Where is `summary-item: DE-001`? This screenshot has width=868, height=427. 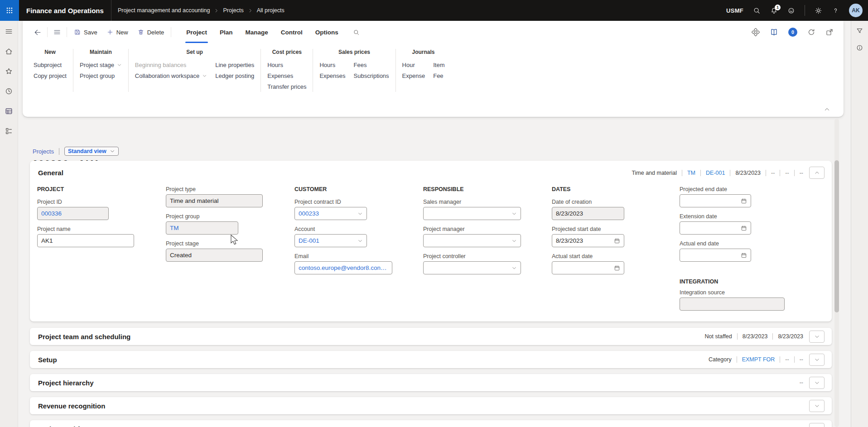
summary-item: DE-001 is located at coordinates (715, 173).